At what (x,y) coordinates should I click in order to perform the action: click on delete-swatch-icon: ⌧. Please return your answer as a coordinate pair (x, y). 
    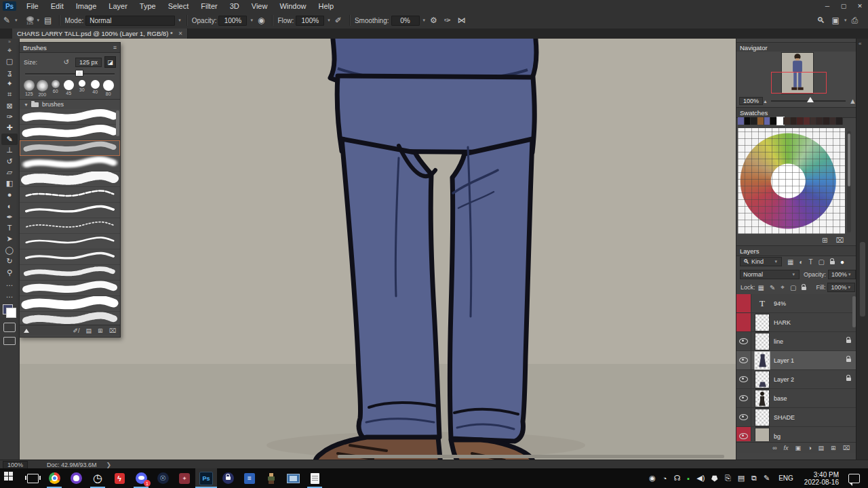
    Looking at the image, I should click on (840, 240).